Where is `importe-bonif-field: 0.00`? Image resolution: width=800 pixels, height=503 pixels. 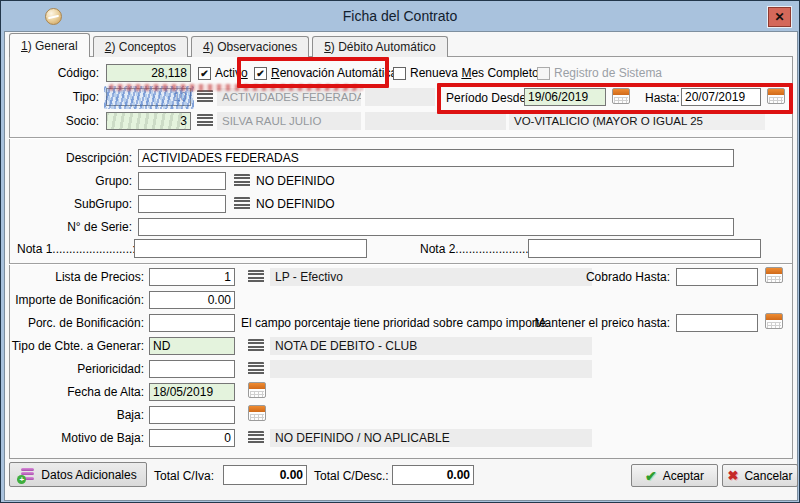
importe-bonif-field: 0.00 is located at coordinates (192, 300).